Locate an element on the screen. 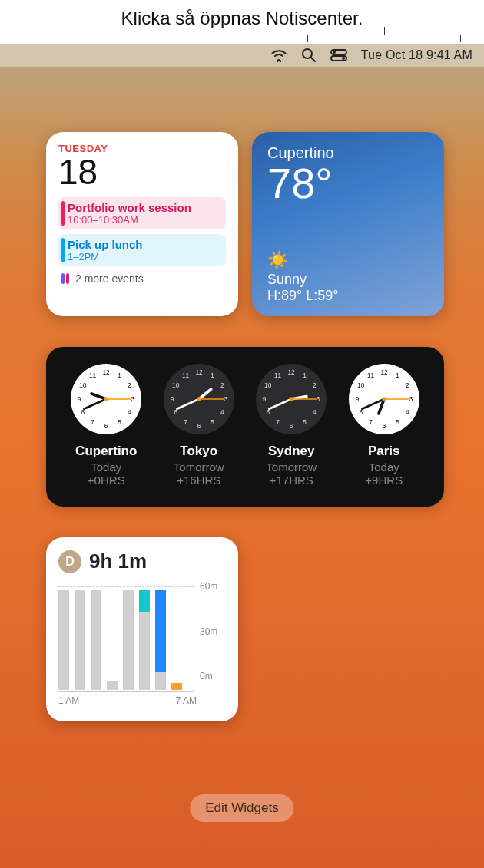  weather-temp: 78° is located at coordinates (348, 183).